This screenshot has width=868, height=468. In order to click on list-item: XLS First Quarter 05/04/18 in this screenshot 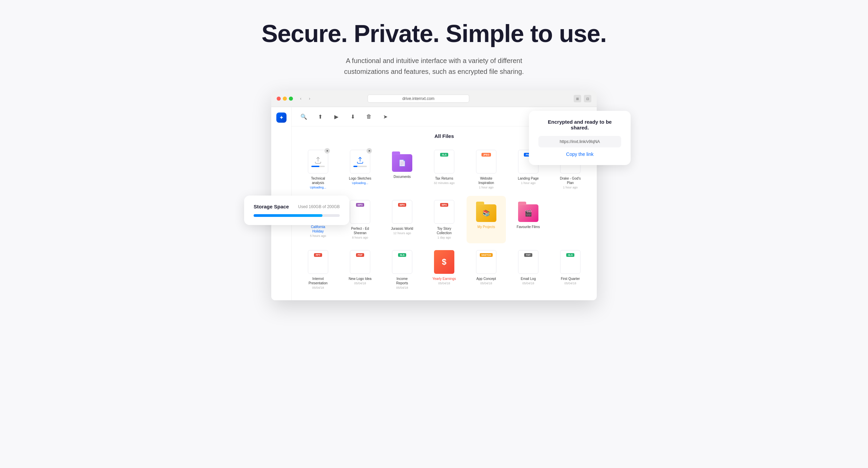, I will do `click(570, 270)`.